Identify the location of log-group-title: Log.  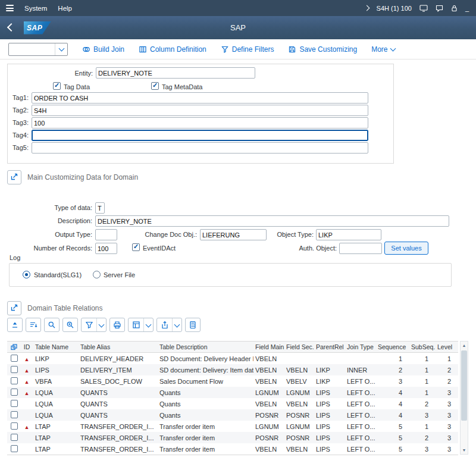
(15, 258).